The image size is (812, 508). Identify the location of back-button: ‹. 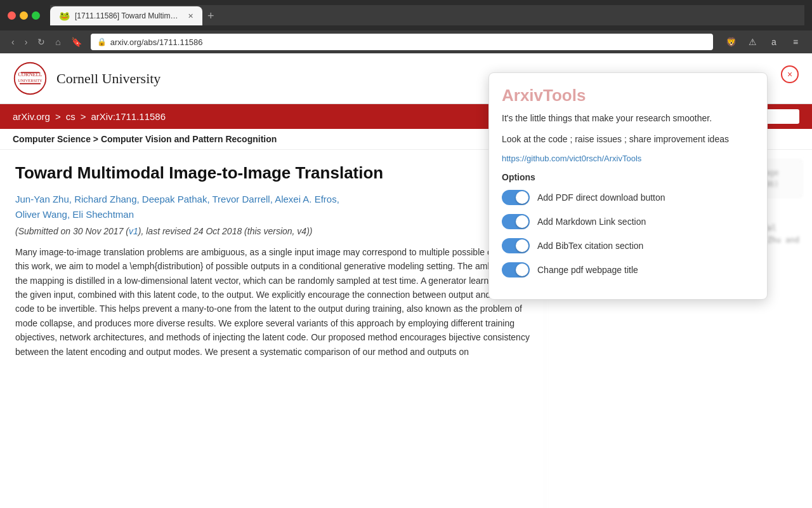
(13, 42).